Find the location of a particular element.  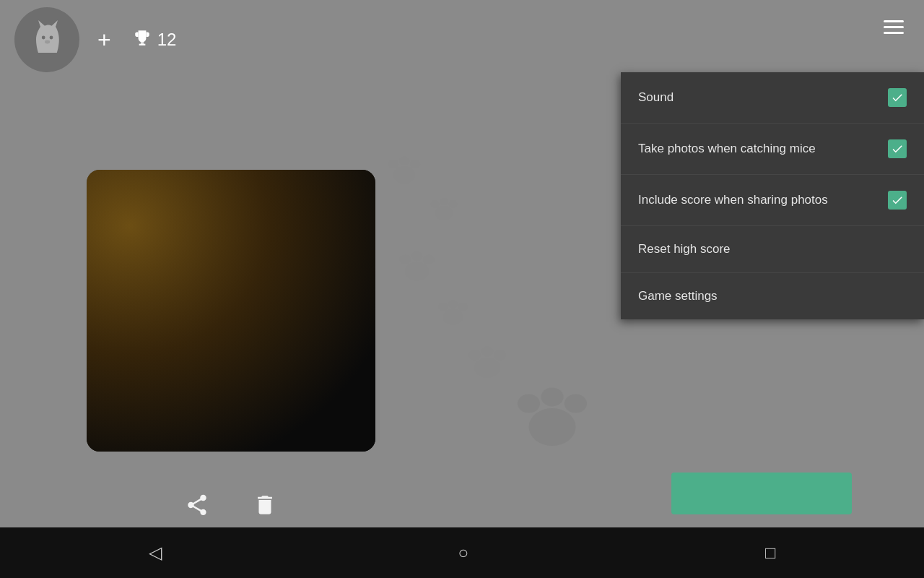

menu-item-game-settings: Game settings is located at coordinates (772, 296).